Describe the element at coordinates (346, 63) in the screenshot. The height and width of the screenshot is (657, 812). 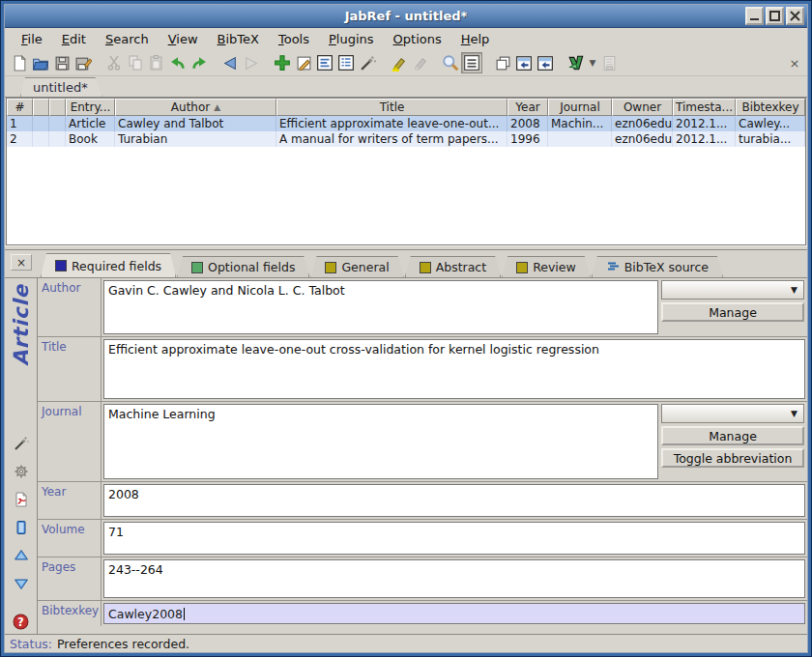
I see `edit-preamble-icon` at that location.